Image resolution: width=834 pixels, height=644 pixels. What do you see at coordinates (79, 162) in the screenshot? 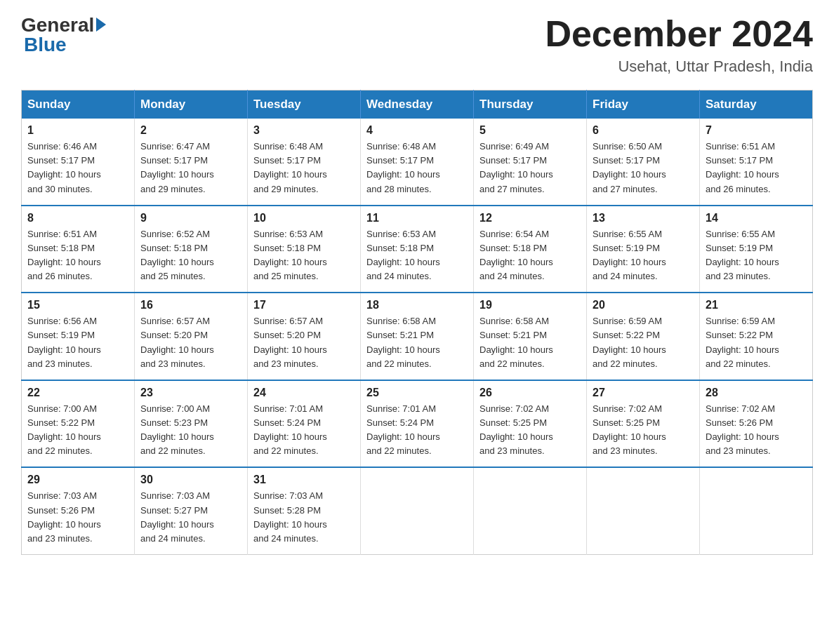
I see `calendar-cell: 1Sunrise: 6:46 AM Sunset: 5:17 PM Daylig…` at bounding box center [79, 162].